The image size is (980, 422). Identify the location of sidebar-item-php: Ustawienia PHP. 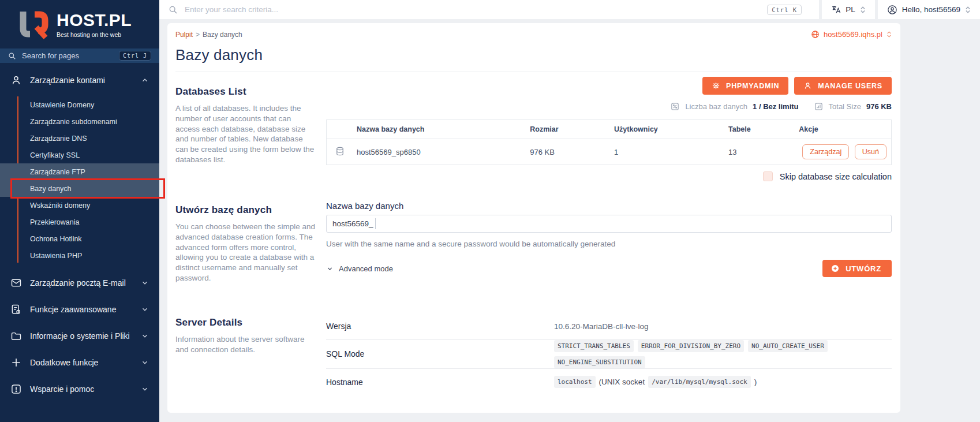
(80, 255).